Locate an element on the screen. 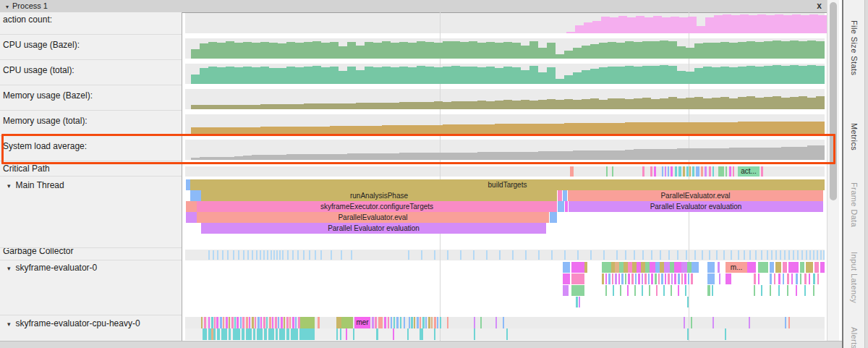  trace-segment: Parallel Evaluator evaluation is located at coordinates (373, 229).